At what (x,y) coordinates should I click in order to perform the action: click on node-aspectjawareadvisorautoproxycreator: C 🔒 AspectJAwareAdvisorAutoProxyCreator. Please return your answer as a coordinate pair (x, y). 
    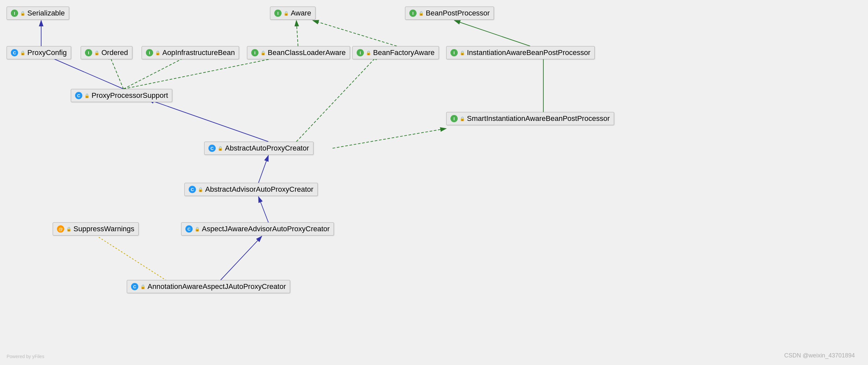
    Looking at the image, I should click on (257, 229).